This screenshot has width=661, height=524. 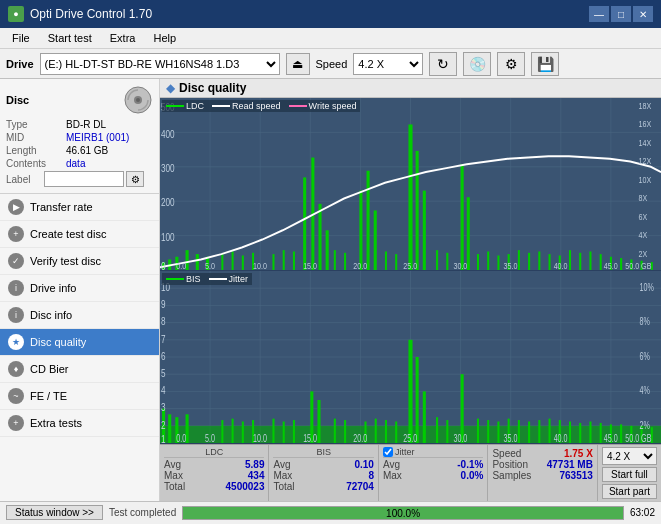 What do you see at coordinates (646, 180) in the screenshot?
I see `svg-text: 10X` at bounding box center [646, 180].